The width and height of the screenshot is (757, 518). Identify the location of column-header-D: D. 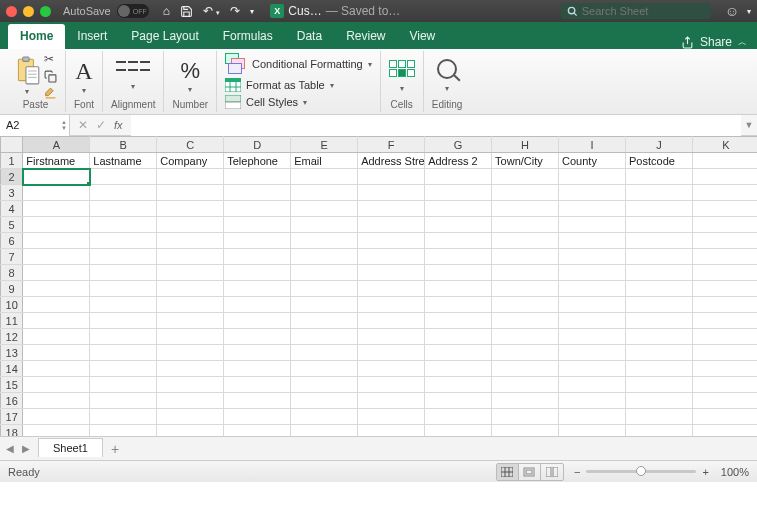
(258, 145).